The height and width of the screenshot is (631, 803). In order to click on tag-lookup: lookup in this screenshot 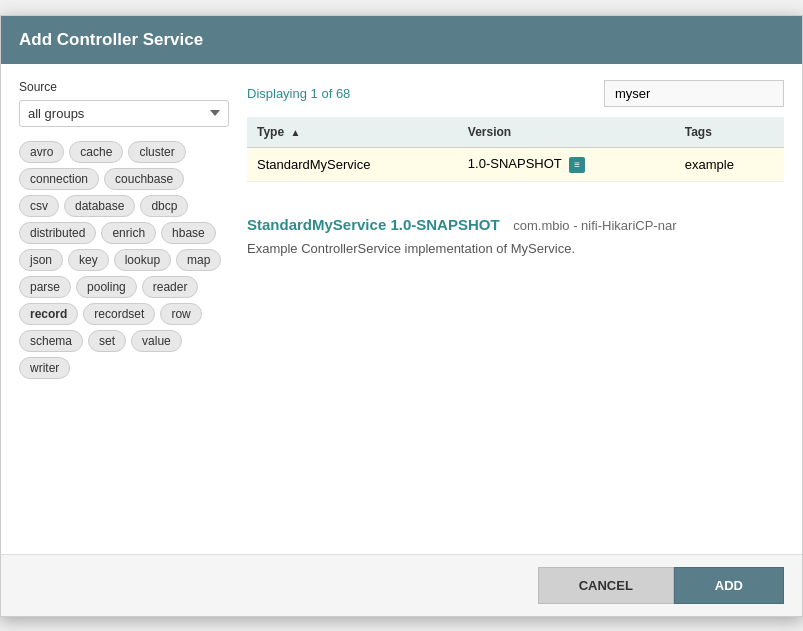, I will do `click(142, 260)`.